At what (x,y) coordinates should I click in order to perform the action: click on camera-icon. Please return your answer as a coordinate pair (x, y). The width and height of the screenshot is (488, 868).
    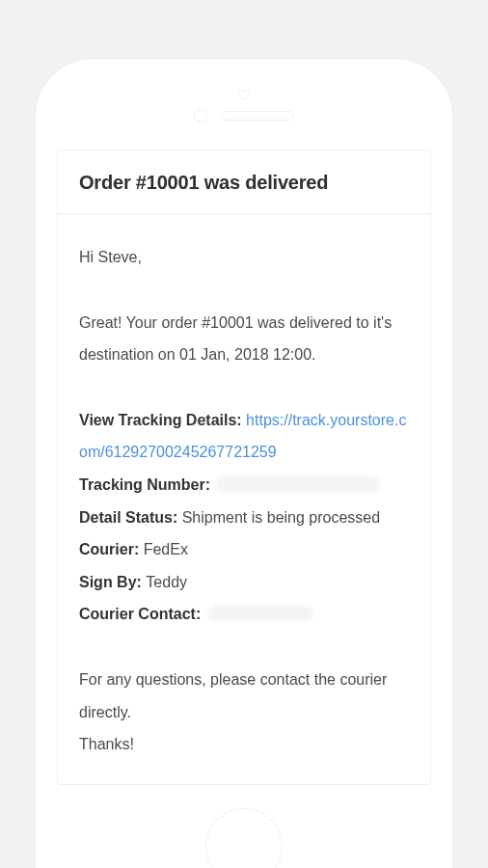
    Looking at the image, I should click on (244, 95).